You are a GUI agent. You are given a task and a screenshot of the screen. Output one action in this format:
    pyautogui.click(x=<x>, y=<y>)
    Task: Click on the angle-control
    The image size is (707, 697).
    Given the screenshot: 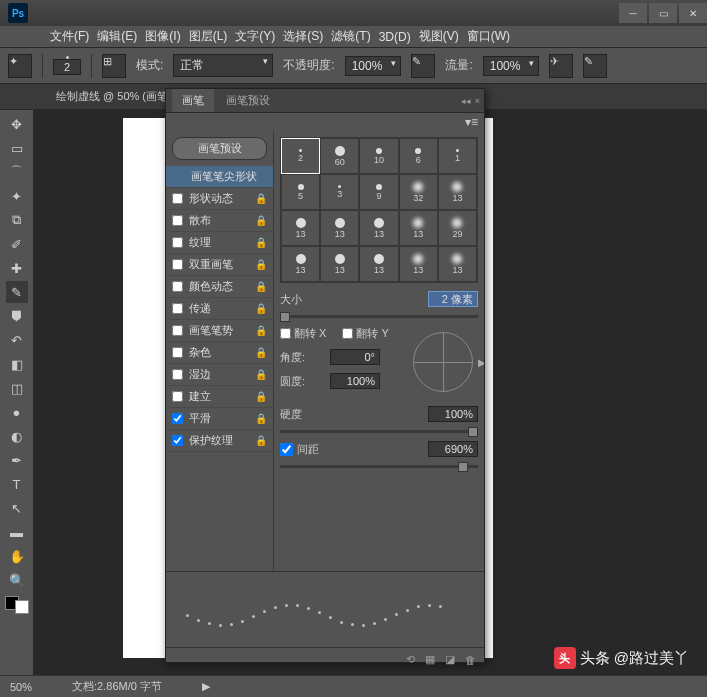 What is the action you would take?
    pyautogui.click(x=443, y=362)
    